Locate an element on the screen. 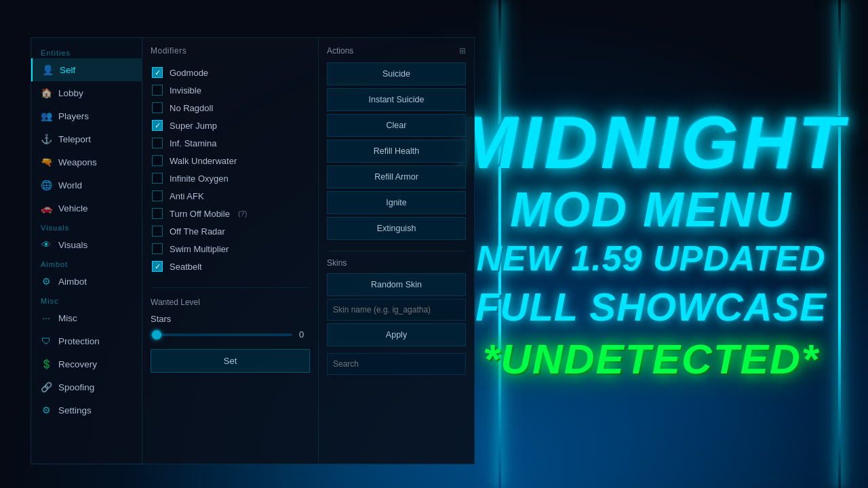 The width and height of the screenshot is (868, 488). self-icon: 👤 is located at coordinates (47, 70).